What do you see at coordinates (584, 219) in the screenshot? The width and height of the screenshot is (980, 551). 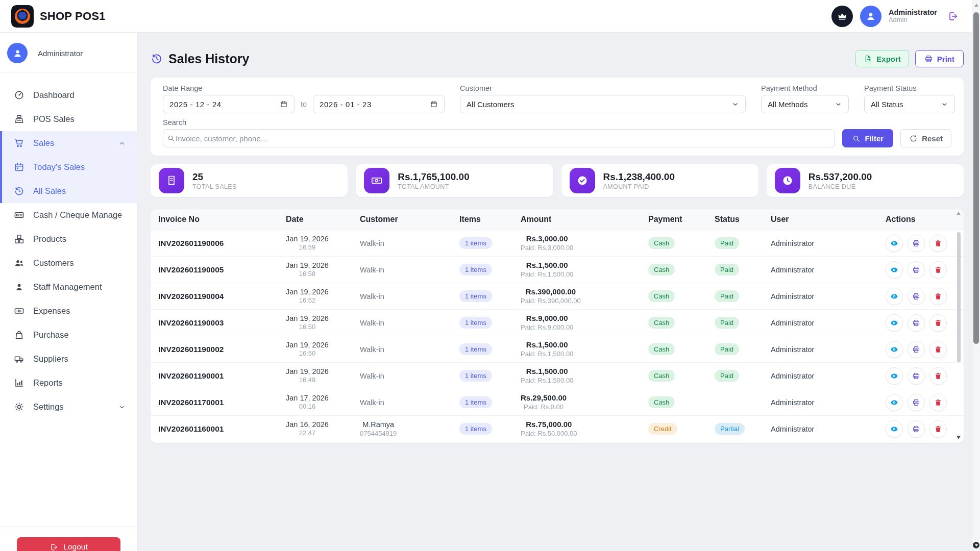 I see `column-header: Amount` at bounding box center [584, 219].